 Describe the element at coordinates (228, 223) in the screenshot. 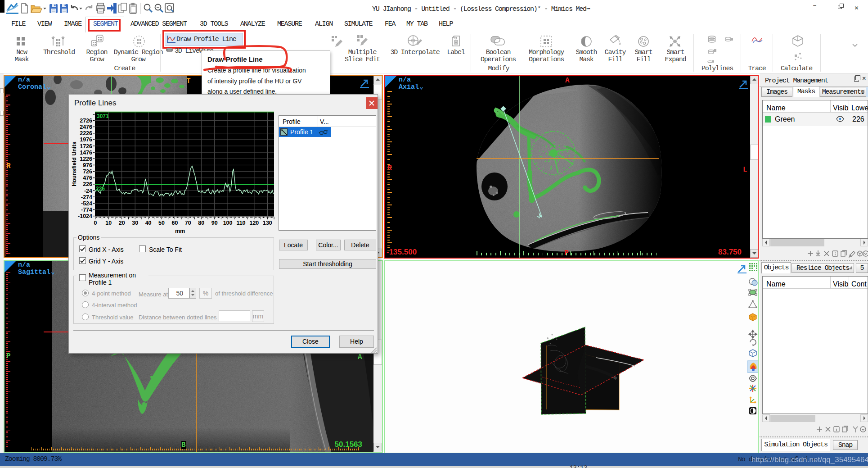

I see `svg-text: 100` at that location.